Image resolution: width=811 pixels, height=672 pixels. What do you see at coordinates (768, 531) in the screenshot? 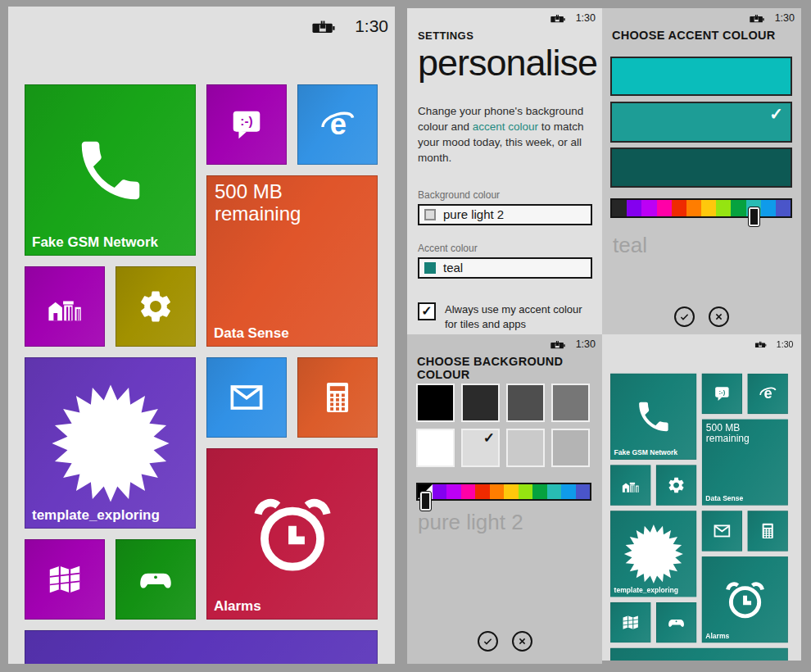
I see `calculator-icon` at bounding box center [768, 531].